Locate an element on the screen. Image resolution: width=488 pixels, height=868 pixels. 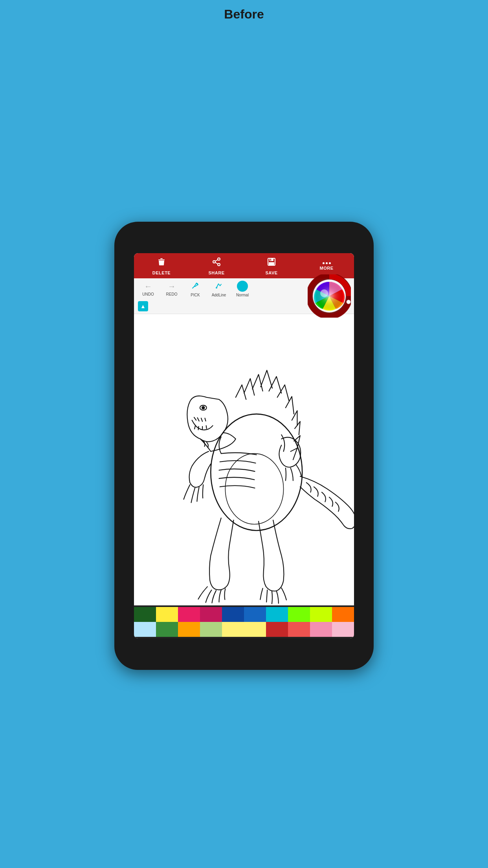
share-icon is located at coordinates (216, 263).